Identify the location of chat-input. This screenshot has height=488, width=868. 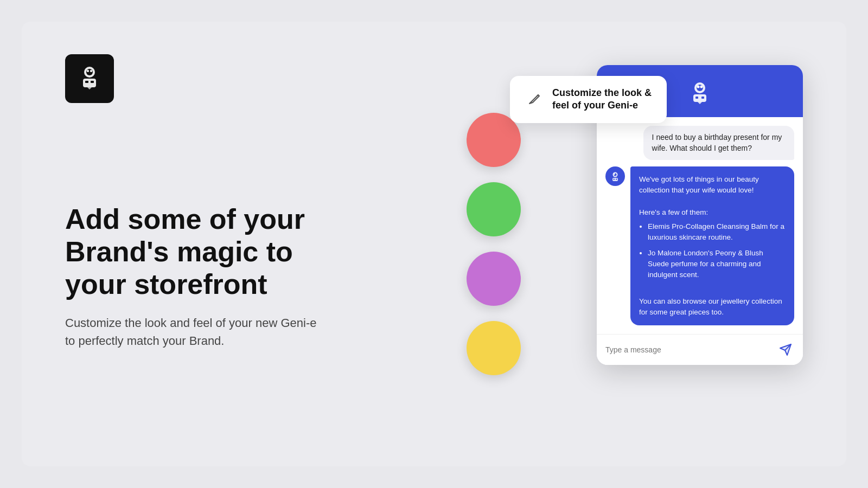
(688, 350).